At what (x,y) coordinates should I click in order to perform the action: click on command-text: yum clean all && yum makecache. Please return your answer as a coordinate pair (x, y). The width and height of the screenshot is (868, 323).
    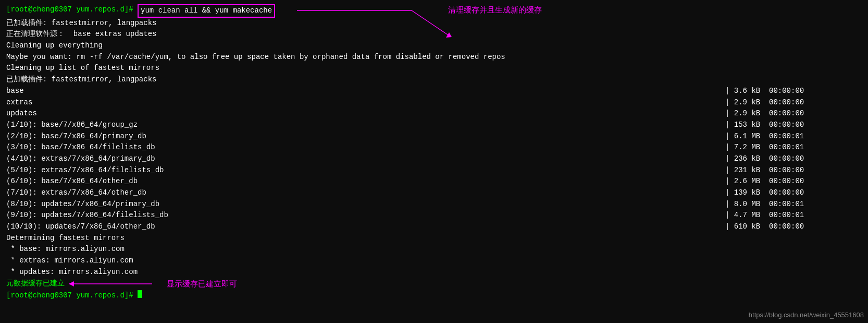
    Looking at the image, I should click on (206, 11).